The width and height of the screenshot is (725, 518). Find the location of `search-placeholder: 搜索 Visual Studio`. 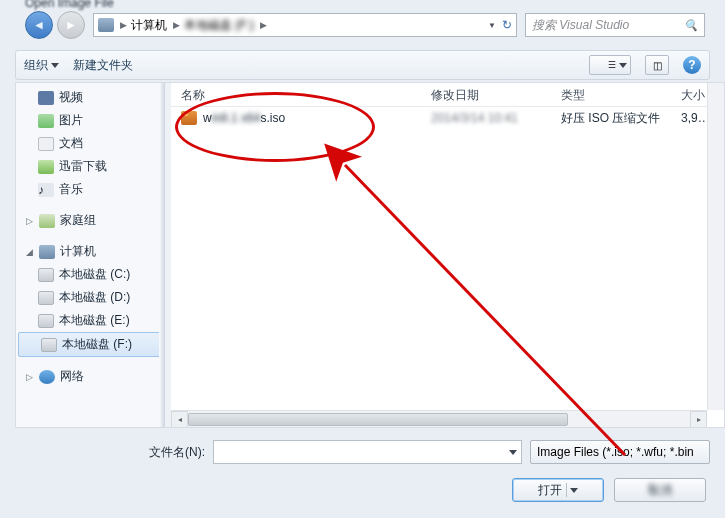

search-placeholder: 搜索 Visual Studio is located at coordinates (580, 26).